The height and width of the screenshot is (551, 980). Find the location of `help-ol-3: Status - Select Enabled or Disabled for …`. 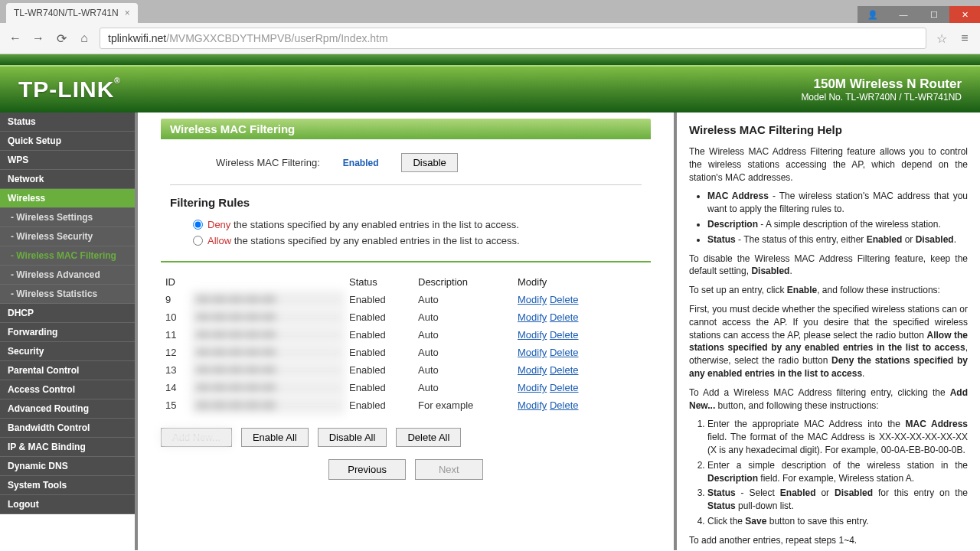

help-ol-3: Status - Select Enabled or Disabled for … is located at coordinates (838, 500).